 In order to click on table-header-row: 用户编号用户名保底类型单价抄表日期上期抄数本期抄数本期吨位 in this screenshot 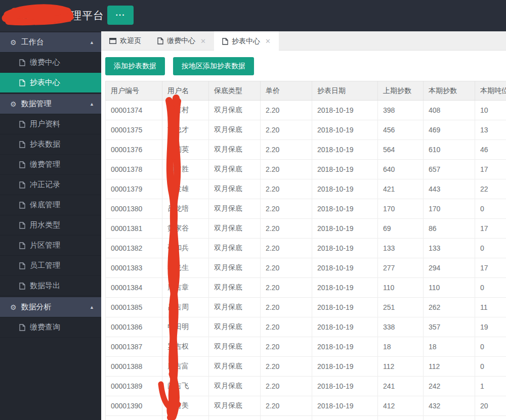, I will do `click(306, 91)`.